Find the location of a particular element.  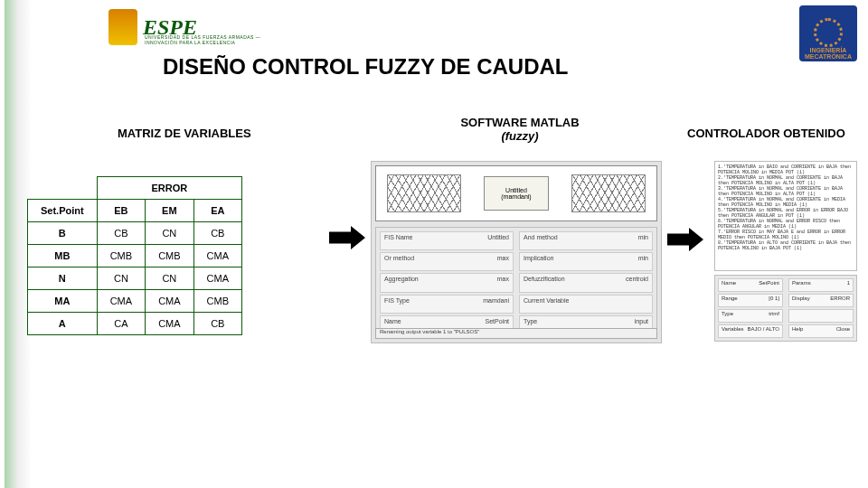

property-row: Aggregationmax is located at coordinates (447, 282).